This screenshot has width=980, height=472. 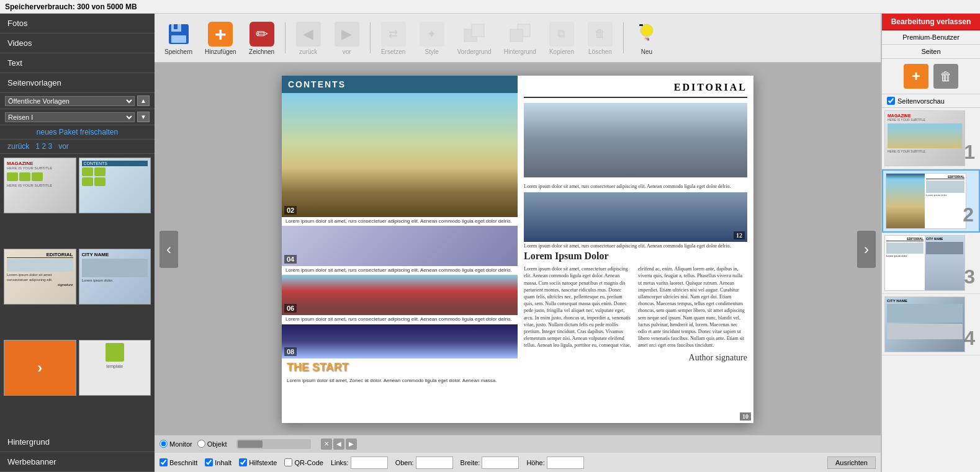 I want to click on template-thumb-2: CONTENTS, so click(x=115, y=185).